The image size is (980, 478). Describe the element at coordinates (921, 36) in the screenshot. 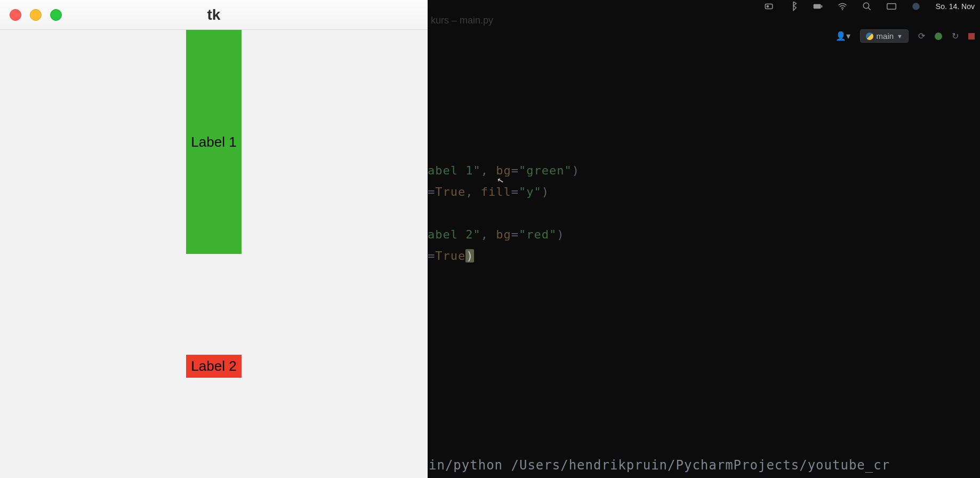

I see `rerun-icon: ⟳` at that location.